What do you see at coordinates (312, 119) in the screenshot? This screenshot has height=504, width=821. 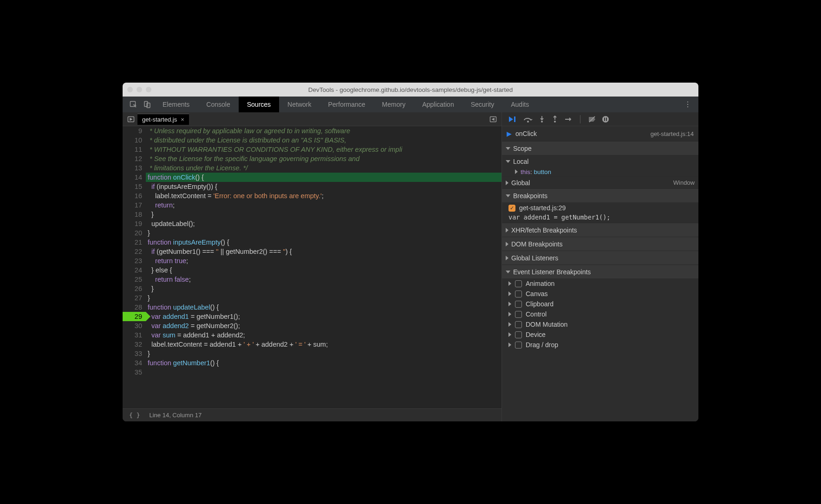 I see `file-tabs: get-started.js ×` at bounding box center [312, 119].